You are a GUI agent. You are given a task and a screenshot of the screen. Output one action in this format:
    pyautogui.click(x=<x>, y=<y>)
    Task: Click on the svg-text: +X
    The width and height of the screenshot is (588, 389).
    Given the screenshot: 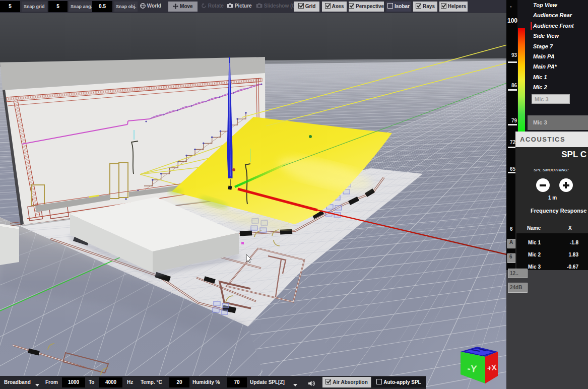 What is the action you would take?
    pyautogui.click(x=492, y=368)
    